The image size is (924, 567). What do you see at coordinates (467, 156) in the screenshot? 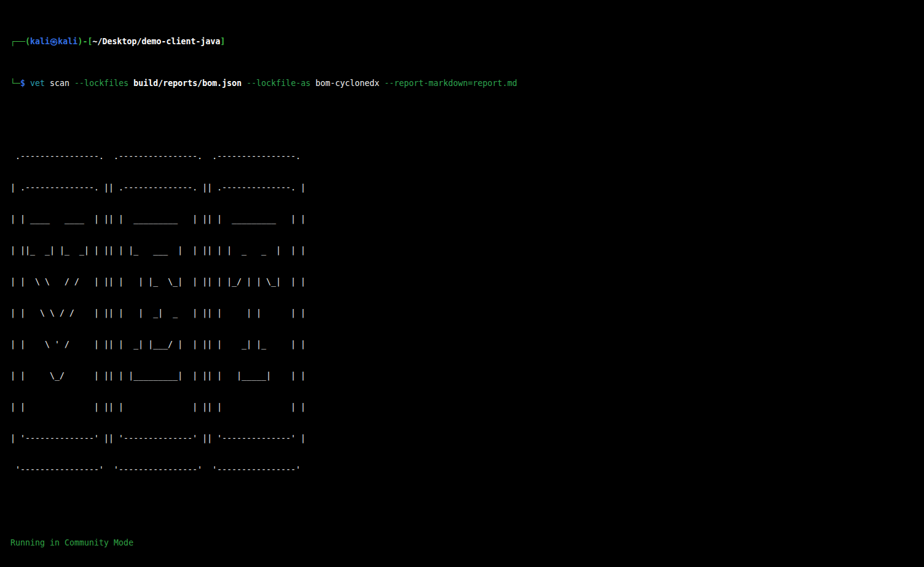
I see `banner-line: .----------------. .----------------. .-…` at bounding box center [467, 156].